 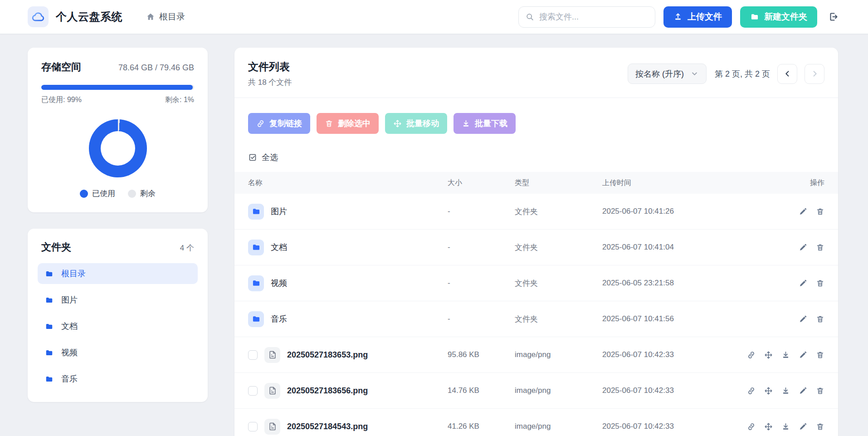 What do you see at coordinates (814, 74) in the screenshot?
I see `next-page-button` at bounding box center [814, 74].